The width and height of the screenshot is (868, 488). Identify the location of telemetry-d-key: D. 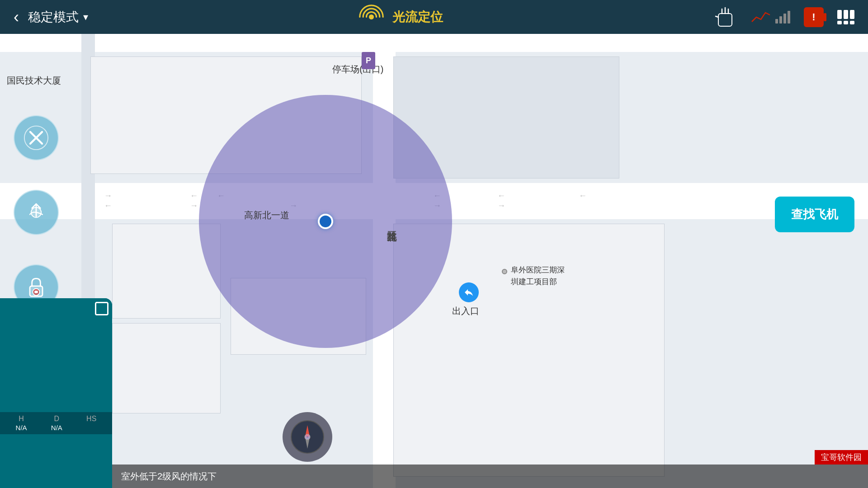
(57, 419).